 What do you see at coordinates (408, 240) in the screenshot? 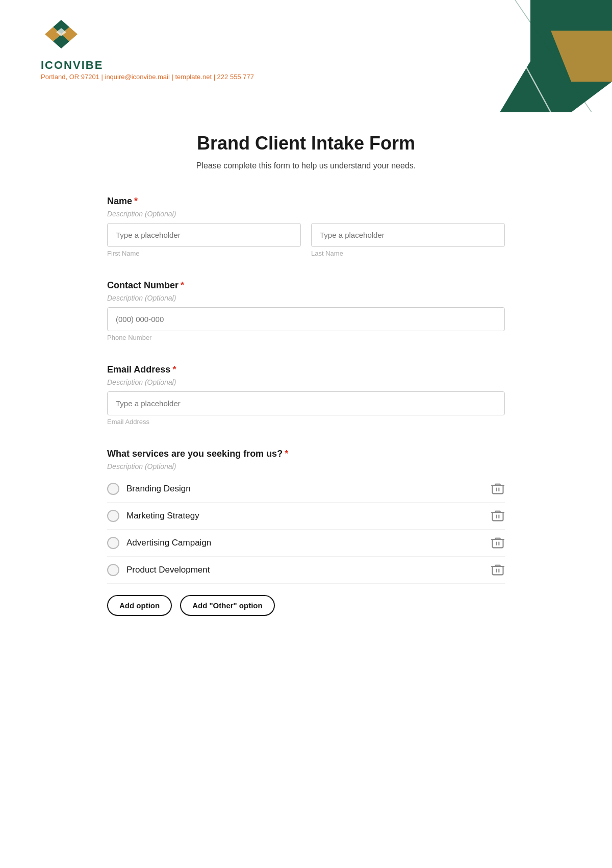
I see `last-name-col: Last Name` at bounding box center [408, 240].